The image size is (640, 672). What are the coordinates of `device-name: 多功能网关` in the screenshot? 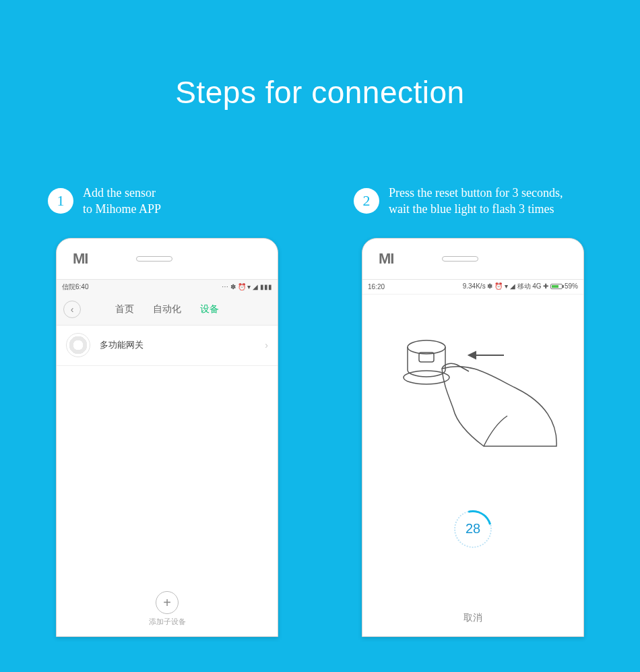 It's located at (178, 345).